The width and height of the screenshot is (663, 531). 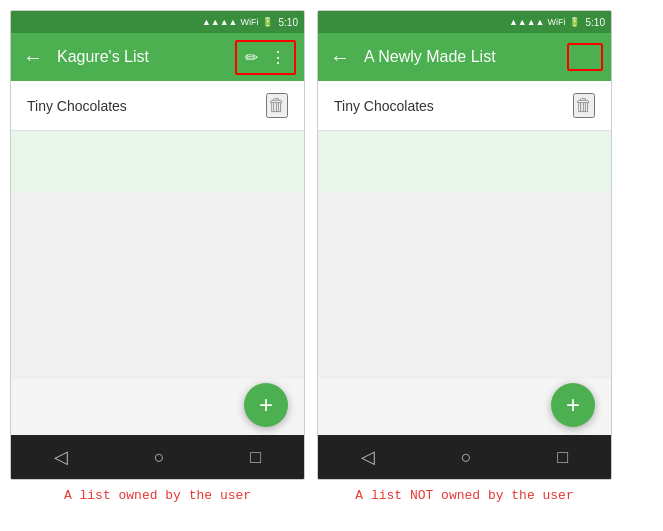 What do you see at coordinates (573, 405) in the screenshot?
I see `right-fab-button: +` at bounding box center [573, 405].